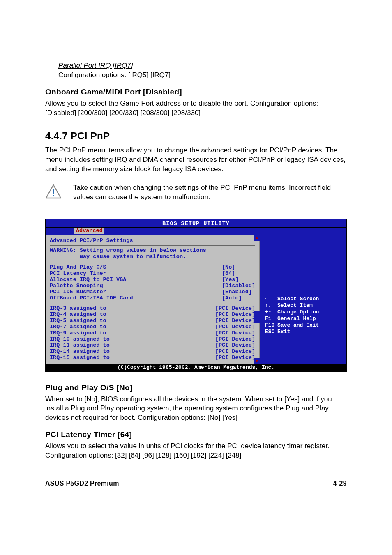 The height and width of the screenshot is (555, 392). Describe the element at coordinates (271, 319) in the screenshot. I see `nav-key: F1` at that location.